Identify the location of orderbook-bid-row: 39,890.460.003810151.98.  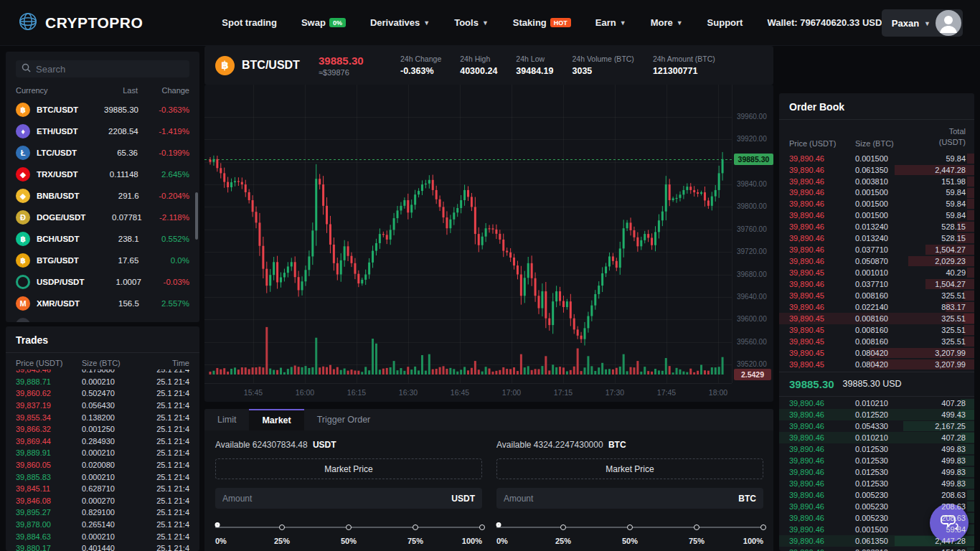
(877, 549).